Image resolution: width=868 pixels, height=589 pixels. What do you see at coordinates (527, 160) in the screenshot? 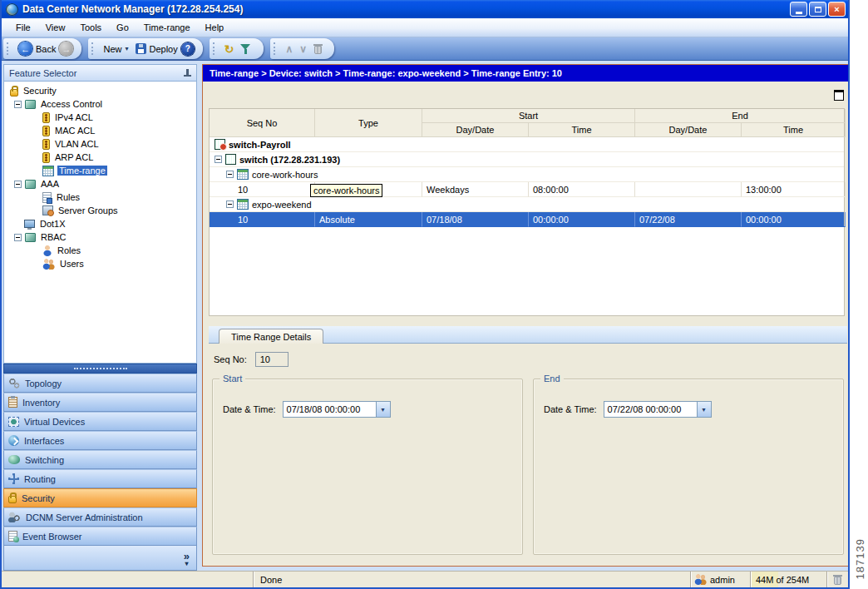
I see `table-row-device-switch: switch (172.28.231.193)` at bounding box center [527, 160].